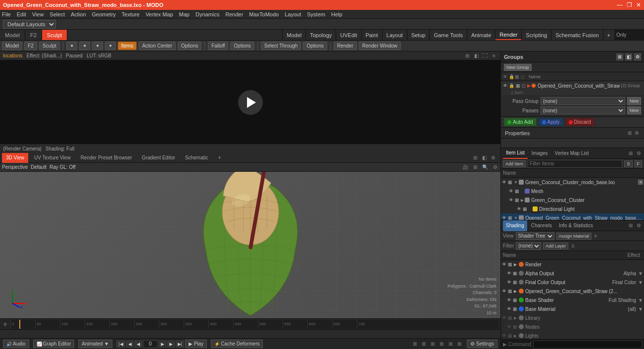 Image resolution: width=644 pixels, height=349 pixels. What do you see at coordinates (15, 158) in the screenshot?
I see `tab-3dview: 3D View` at bounding box center [15, 158].